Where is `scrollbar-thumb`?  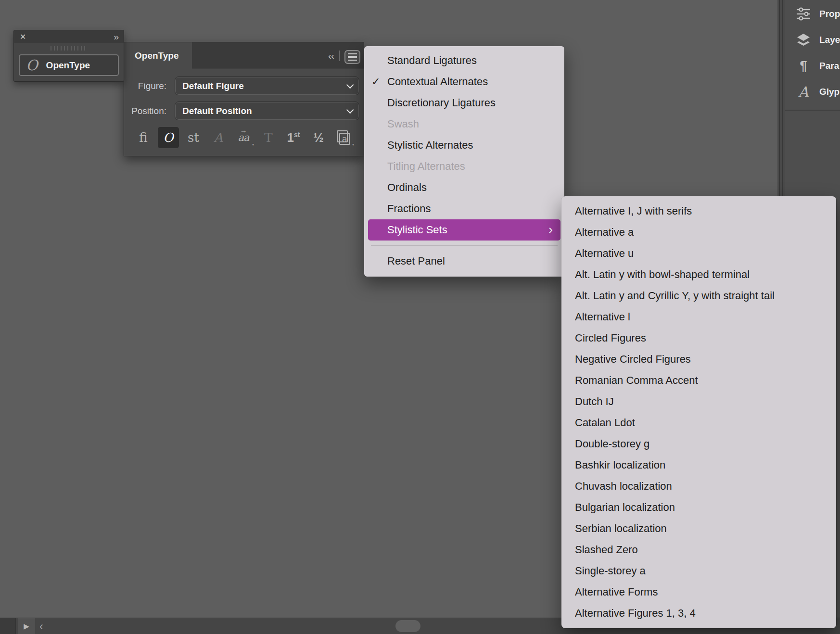
scrollbar-thumb is located at coordinates (408, 626).